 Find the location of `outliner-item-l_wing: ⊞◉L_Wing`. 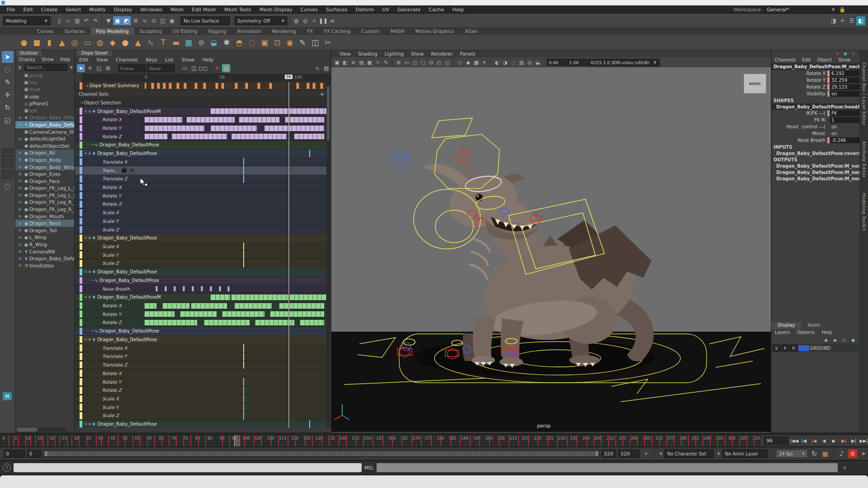

outliner-item-l_wing: ⊞◉L_Wing is located at coordinates (45, 238).